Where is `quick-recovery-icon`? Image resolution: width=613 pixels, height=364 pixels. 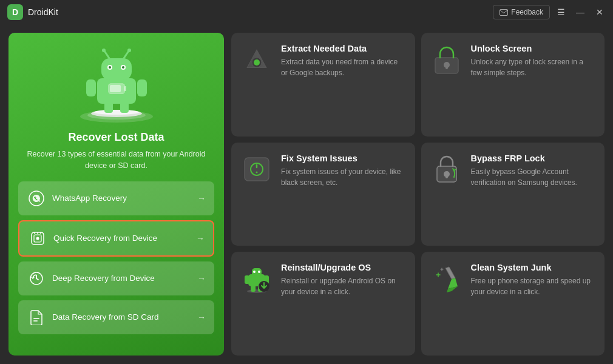 quick-recovery-icon is located at coordinates (38, 238).